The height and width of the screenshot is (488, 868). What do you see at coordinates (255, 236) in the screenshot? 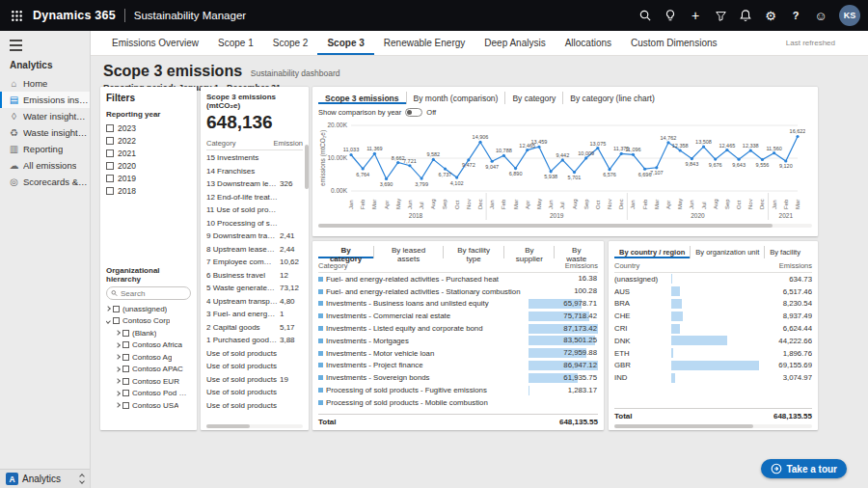
I see `kpi-table-row: 9 Downstream transportation and distribu…` at bounding box center [255, 236].